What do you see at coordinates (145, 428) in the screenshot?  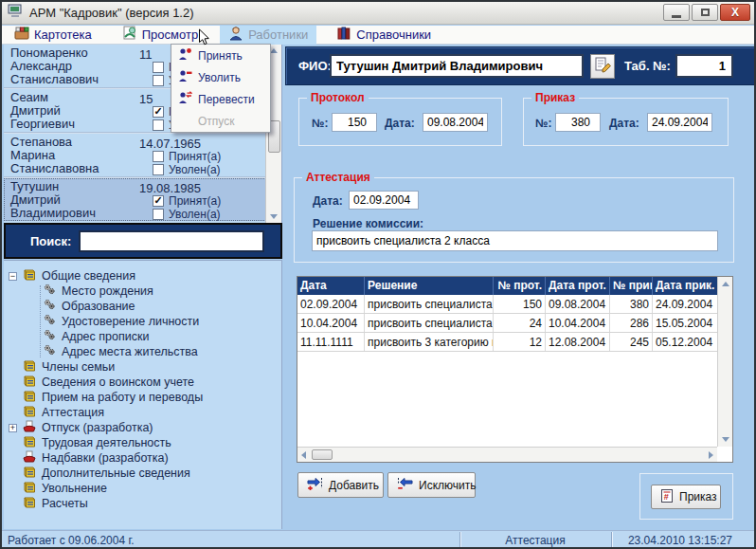 I see `tree-item-otpusk: + Отпуск (разработка)` at bounding box center [145, 428].